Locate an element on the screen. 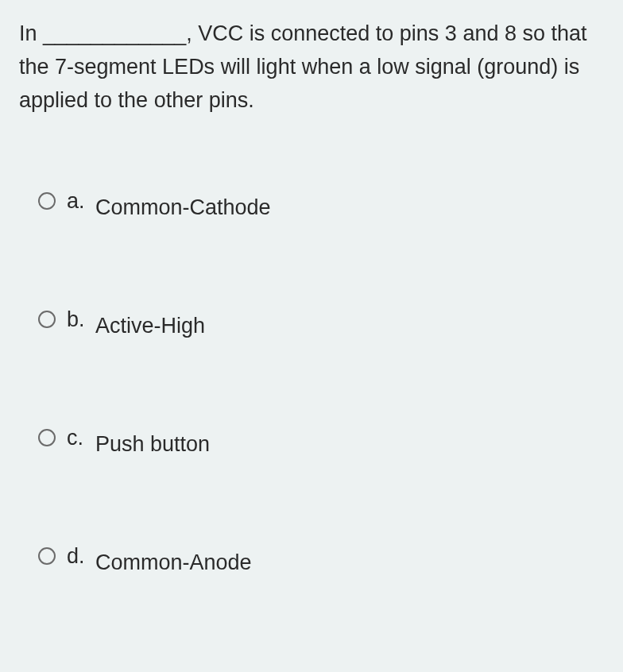 This screenshot has height=672, width=623. radio-b is located at coordinates (47, 319).